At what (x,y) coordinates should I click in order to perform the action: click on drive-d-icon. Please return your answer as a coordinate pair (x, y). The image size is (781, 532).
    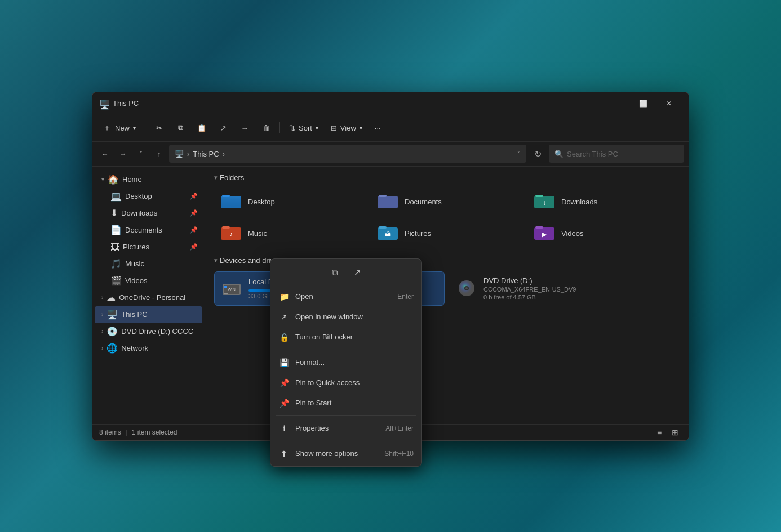
    Looking at the image, I should click on (467, 288).